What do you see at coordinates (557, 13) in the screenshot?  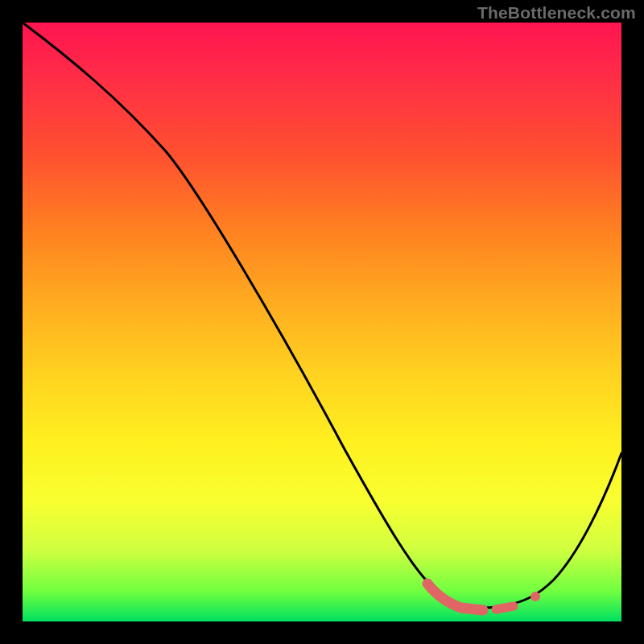 I see `watermark-text: TheBottleneck.com` at bounding box center [557, 13].